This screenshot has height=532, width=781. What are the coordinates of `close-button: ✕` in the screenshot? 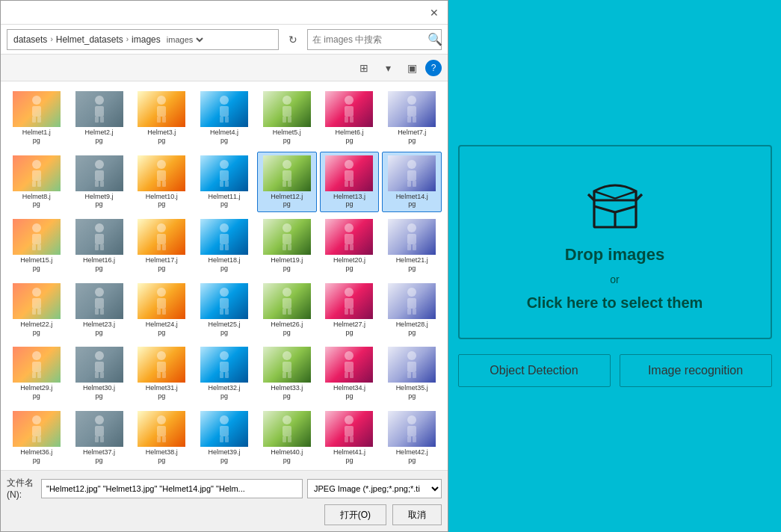 It's located at (434, 13).